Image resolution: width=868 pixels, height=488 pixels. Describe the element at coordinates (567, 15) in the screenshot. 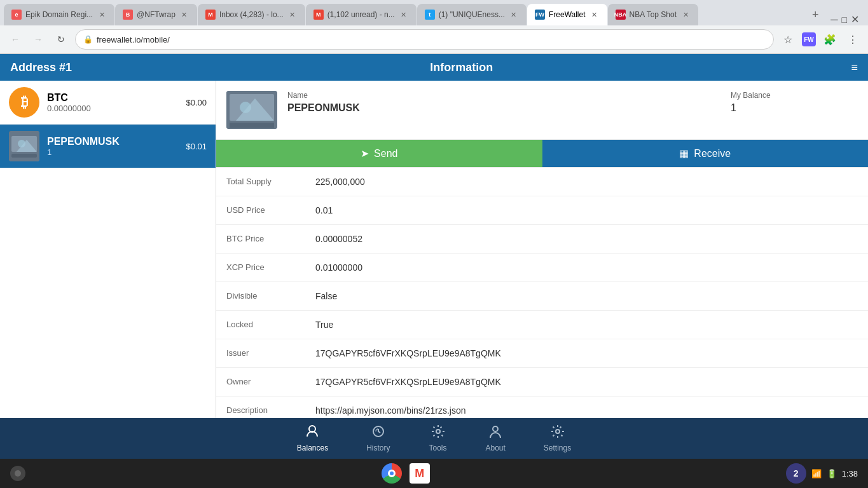

I see `tab-title-freewallet: FreeWallet` at that location.